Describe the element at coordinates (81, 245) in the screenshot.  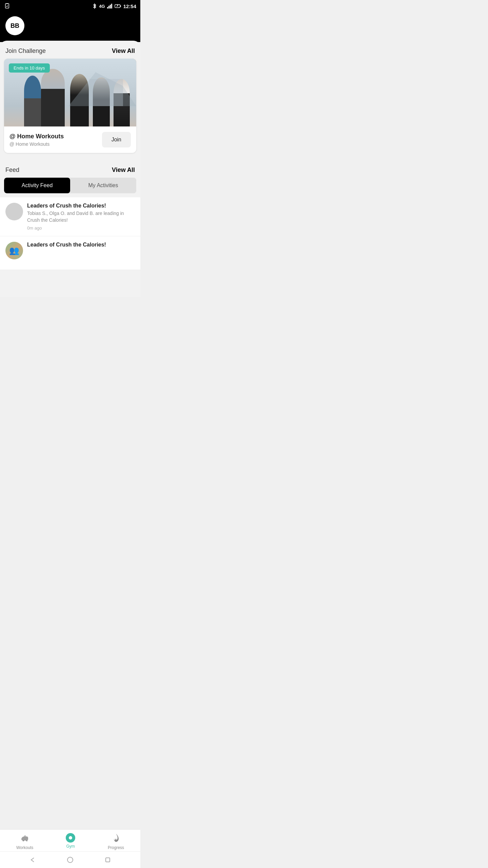
I see `feed-content-2: Leaders of Crush the Calories!` at that location.